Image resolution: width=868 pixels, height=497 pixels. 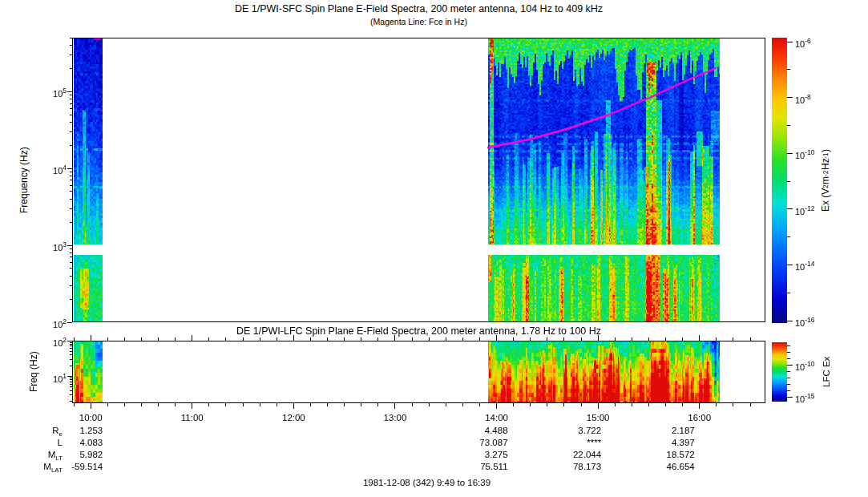 I want to click on sfc-colorbar, so click(x=779, y=180).